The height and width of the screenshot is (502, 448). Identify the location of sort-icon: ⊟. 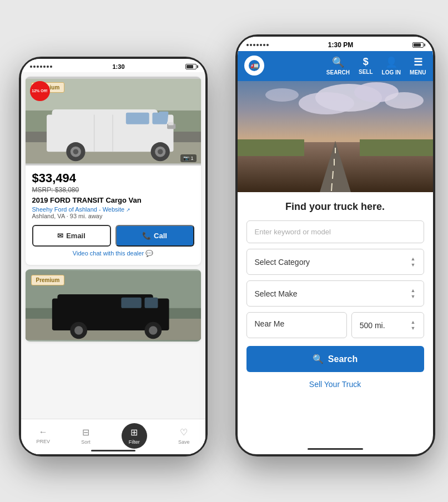
(85, 432).